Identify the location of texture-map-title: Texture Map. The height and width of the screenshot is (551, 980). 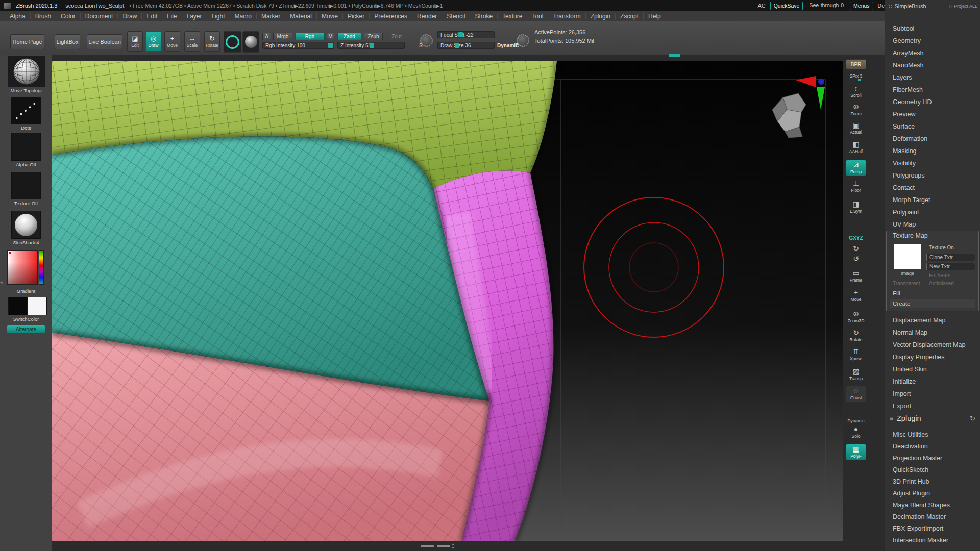
(911, 236).